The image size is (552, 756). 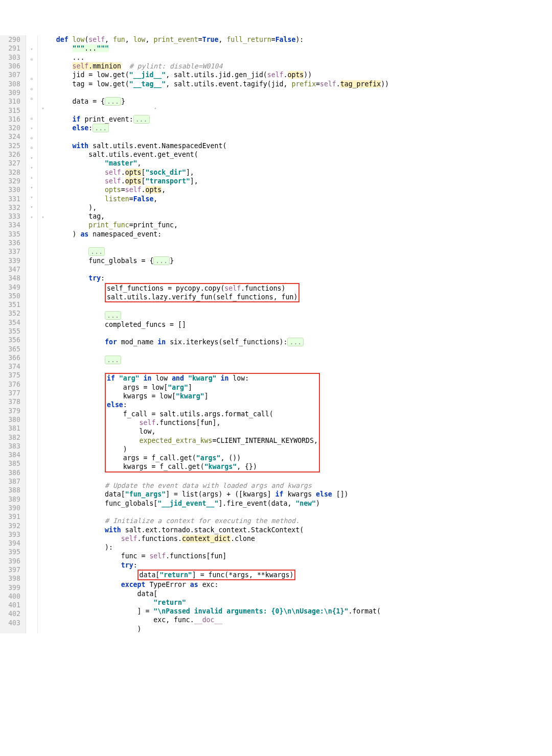 What do you see at coordinates (213, 422) in the screenshot?
I see `highlight-box-2: if "arg" in low and "kwarg" in low: args…` at bounding box center [213, 422].